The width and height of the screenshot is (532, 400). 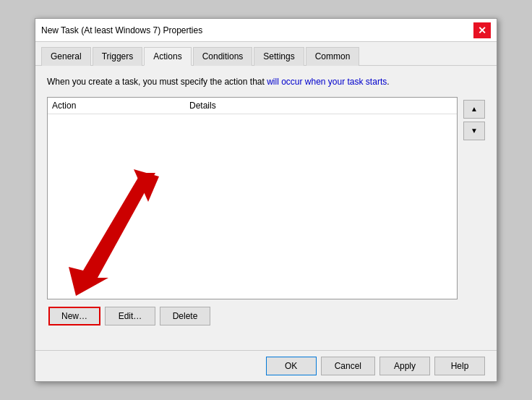 What do you see at coordinates (168, 56) in the screenshot?
I see `tab-actions: Actions` at bounding box center [168, 56].